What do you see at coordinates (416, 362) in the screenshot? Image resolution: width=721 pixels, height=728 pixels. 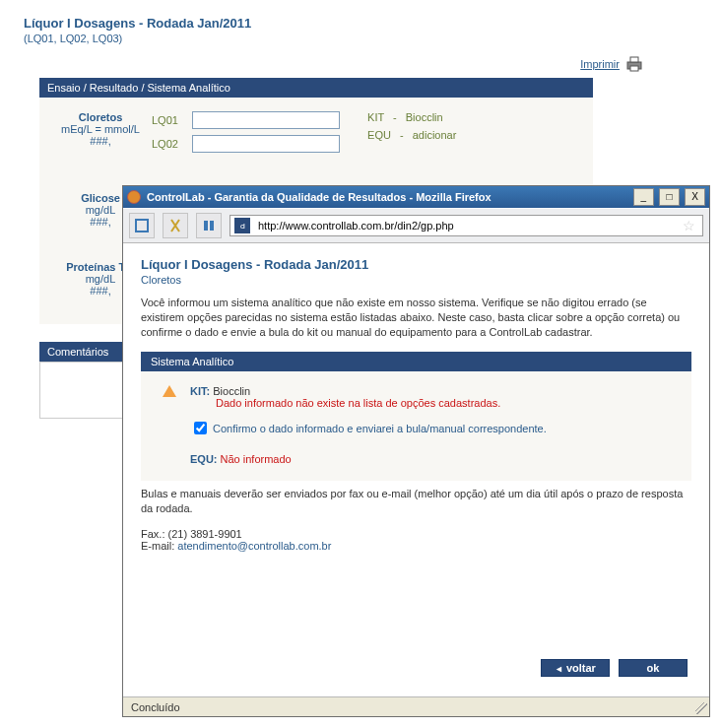 I see `sistema-analitico-header: Sistema Analítico` at bounding box center [416, 362].